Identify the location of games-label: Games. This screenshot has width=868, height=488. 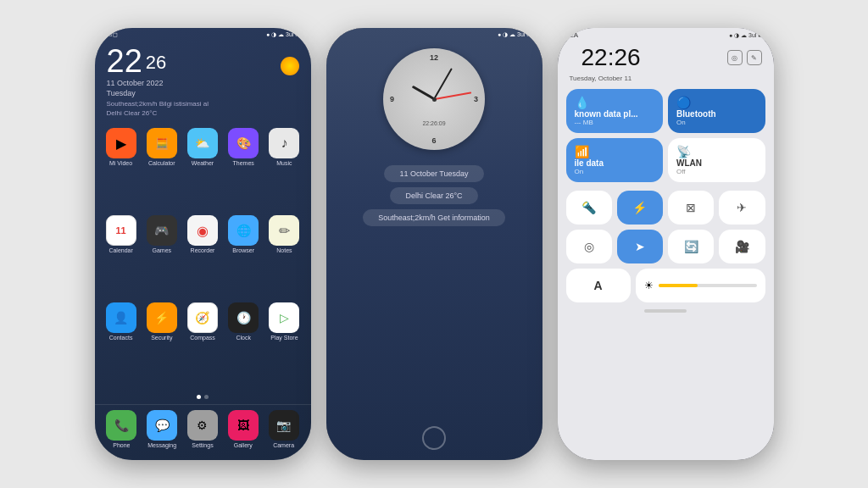
(163, 251).